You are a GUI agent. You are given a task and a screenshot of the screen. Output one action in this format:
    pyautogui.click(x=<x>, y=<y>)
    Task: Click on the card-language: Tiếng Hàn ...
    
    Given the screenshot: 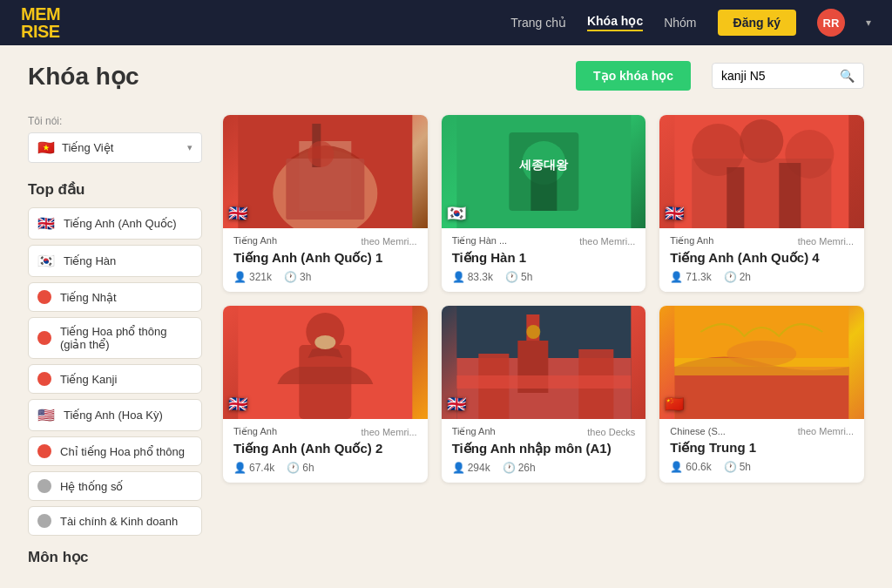 What is the action you would take?
    pyautogui.click(x=479, y=240)
    